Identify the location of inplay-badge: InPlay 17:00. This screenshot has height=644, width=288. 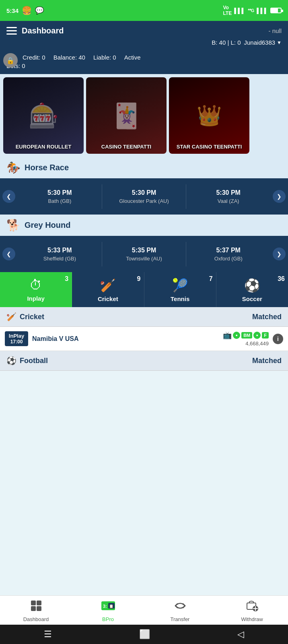
(16, 339).